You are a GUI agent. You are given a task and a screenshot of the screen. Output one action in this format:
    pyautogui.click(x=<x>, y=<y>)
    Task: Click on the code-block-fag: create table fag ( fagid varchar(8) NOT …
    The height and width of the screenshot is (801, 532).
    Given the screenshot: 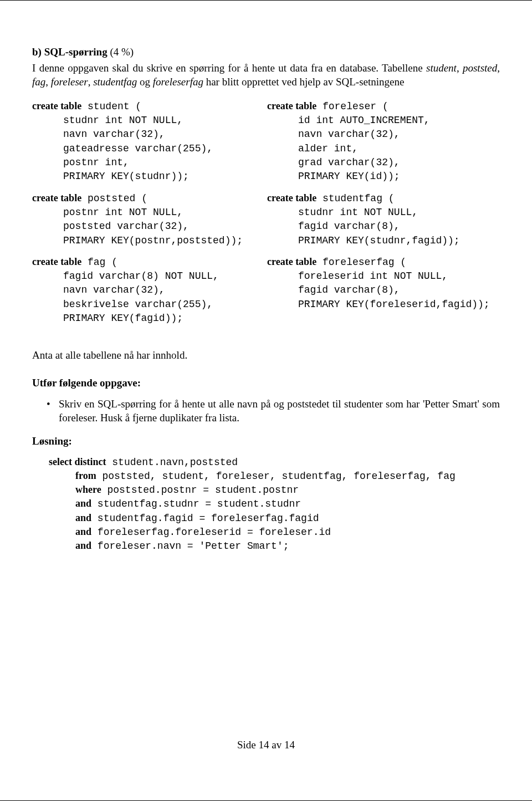 What is the action you would take?
    pyautogui.click(x=149, y=290)
    